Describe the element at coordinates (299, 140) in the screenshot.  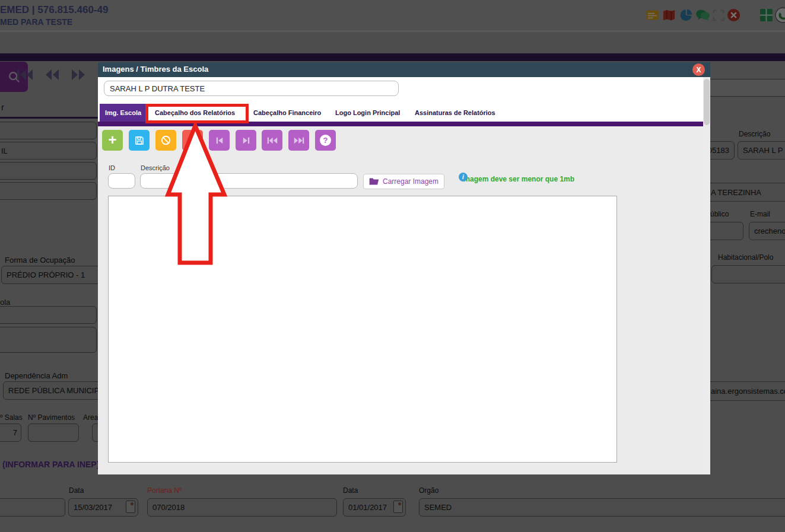
I see `nav-forward-button` at that location.